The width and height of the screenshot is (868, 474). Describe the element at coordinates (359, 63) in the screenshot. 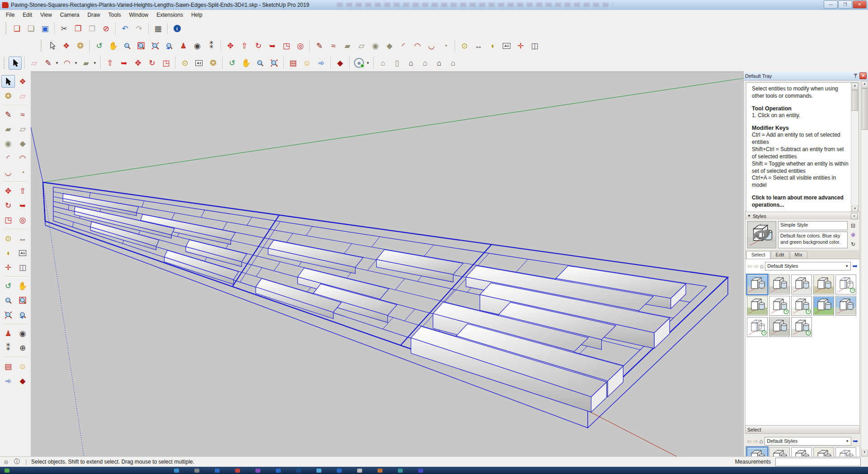

I see `tool-sign-in: ☻` at that location.